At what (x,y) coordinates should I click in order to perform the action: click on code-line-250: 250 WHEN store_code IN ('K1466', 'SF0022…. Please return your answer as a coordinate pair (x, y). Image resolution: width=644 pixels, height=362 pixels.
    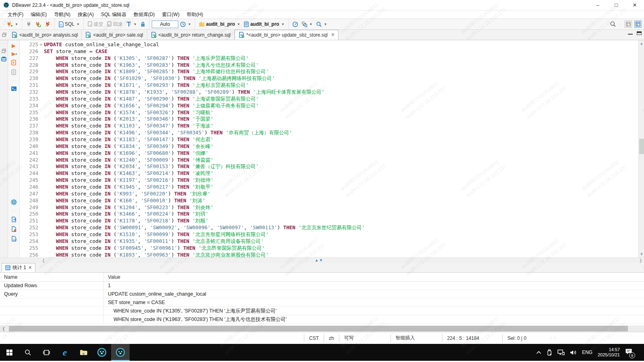
    Looking at the image, I should click on (329, 214).